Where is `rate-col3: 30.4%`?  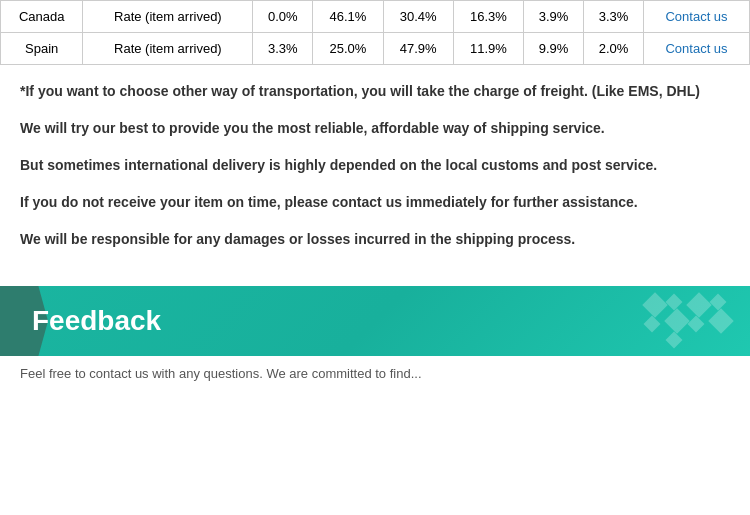 rate-col3: 30.4% is located at coordinates (418, 17).